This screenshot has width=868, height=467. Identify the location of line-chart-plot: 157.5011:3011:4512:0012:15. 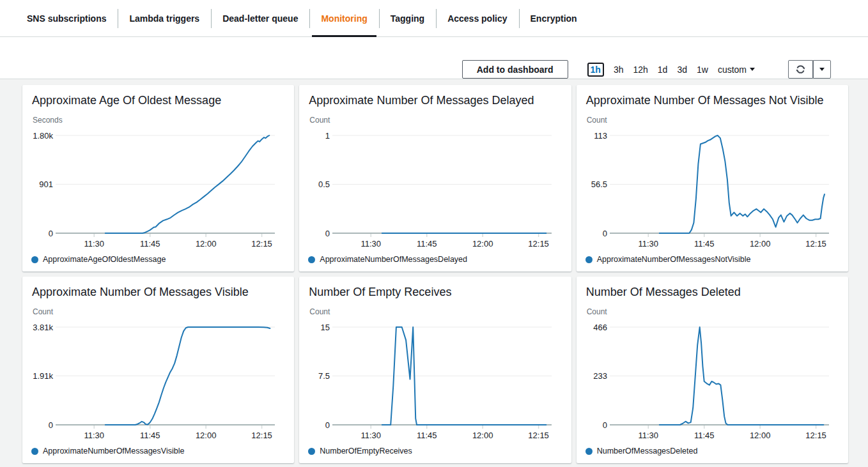
(435, 382).